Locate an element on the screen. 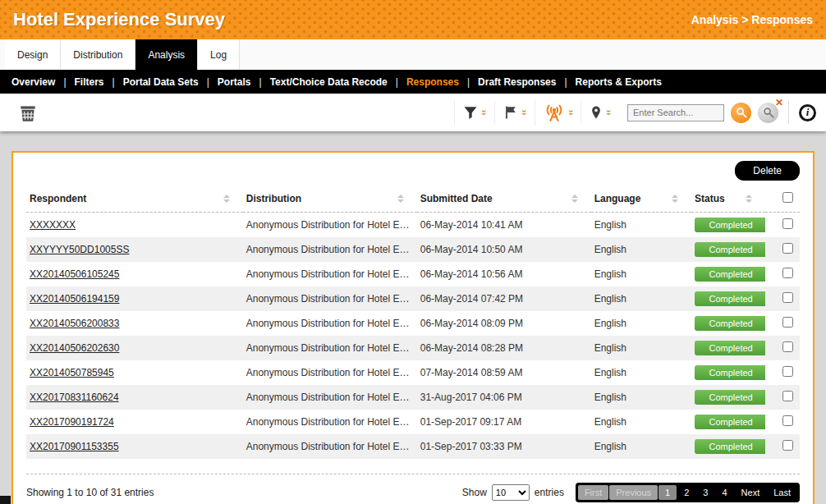  column-header-submitted-date: Submitted Date is located at coordinates (504, 199).